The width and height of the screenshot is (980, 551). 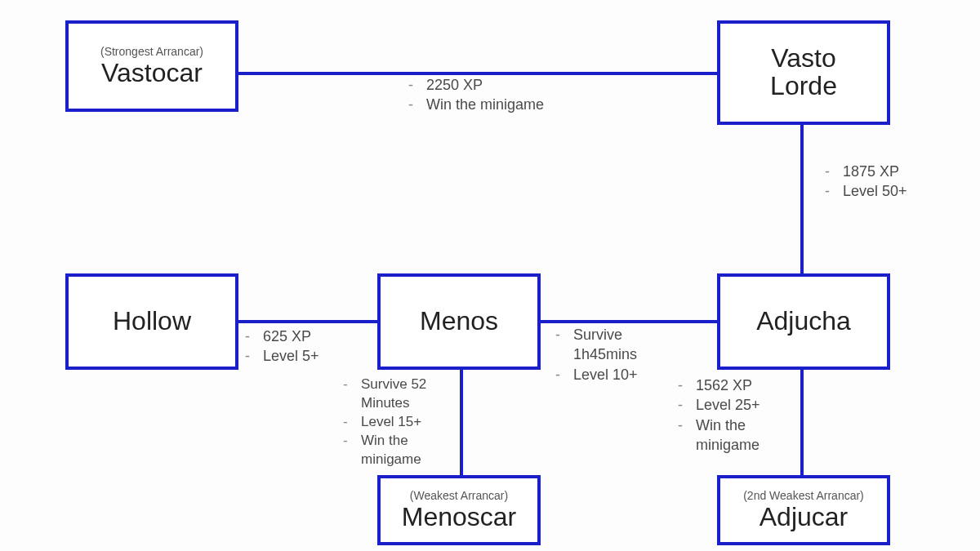 What do you see at coordinates (152, 322) in the screenshot?
I see `node-hollow: Hollow` at bounding box center [152, 322].